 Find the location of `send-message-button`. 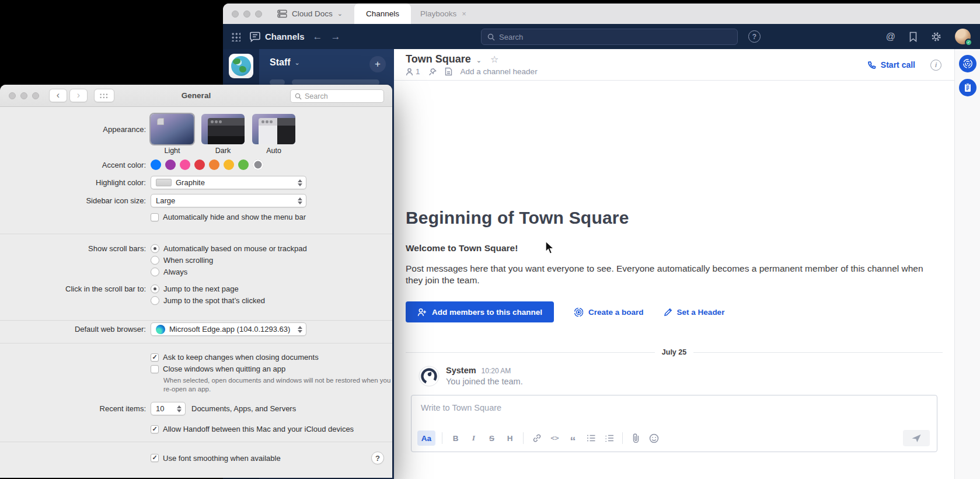

send-message-button is located at coordinates (916, 438).